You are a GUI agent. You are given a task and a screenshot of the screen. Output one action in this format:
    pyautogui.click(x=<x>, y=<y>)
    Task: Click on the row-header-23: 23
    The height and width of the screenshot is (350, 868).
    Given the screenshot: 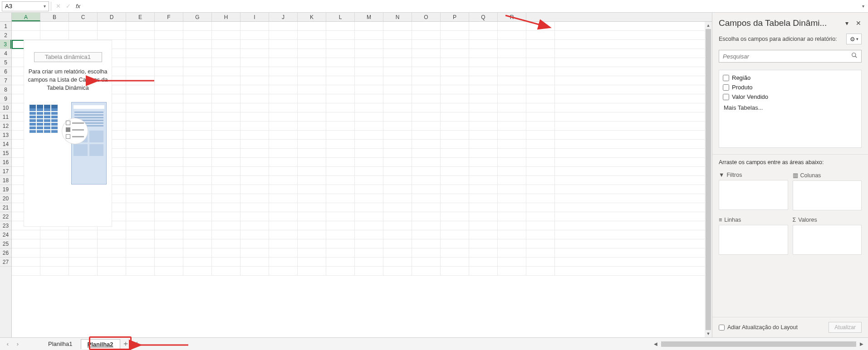 What is the action you would take?
    pyautogui.click(x=5, y=226)
    